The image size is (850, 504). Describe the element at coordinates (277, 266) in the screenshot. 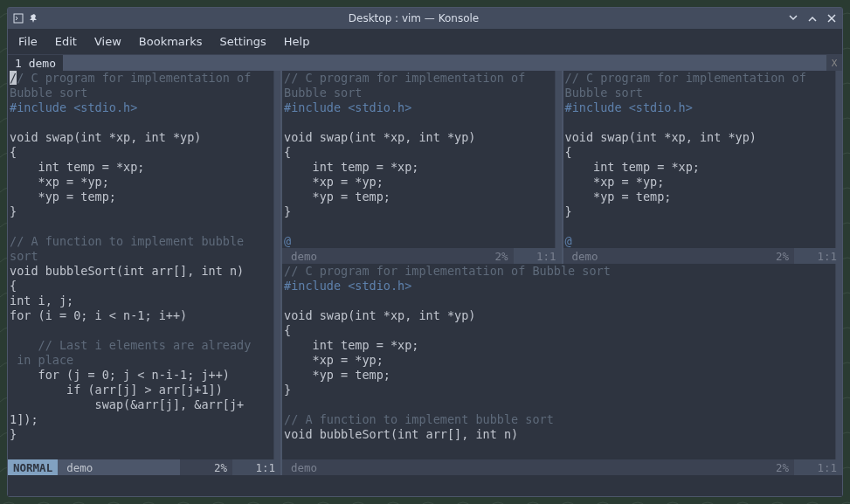

I see `scrollbar-left` at that location.